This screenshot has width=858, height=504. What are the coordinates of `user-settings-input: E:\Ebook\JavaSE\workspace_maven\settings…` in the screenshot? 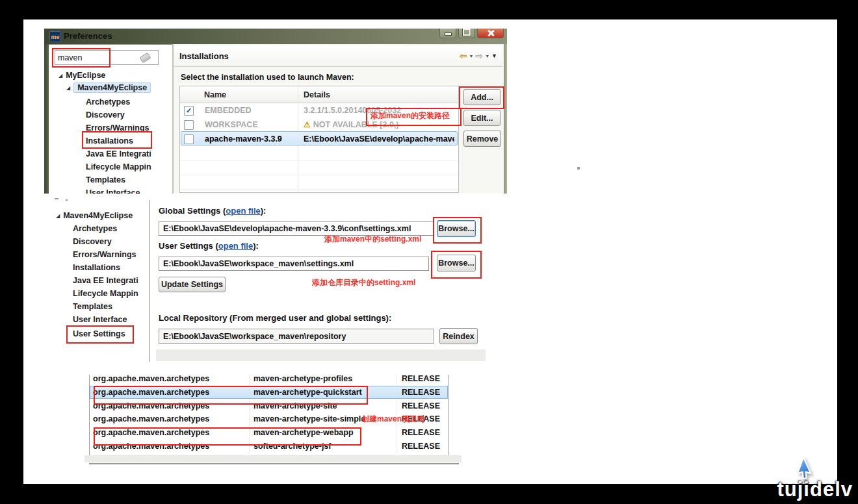 It's located at (294, 264).